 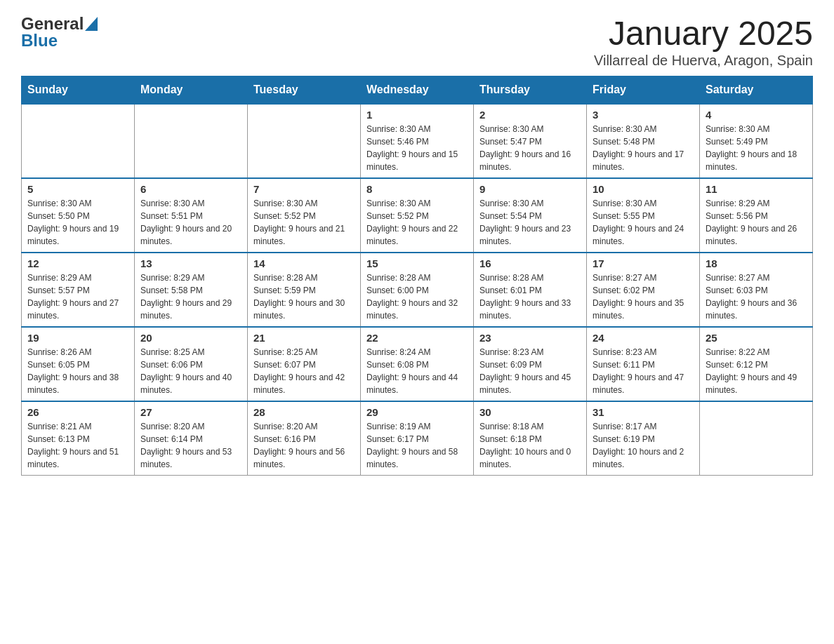 I want to click on day-info: Sunrise: 8:25 AM Sunset: 6:06 PM Dayligh…, so click(x=191, y=371).